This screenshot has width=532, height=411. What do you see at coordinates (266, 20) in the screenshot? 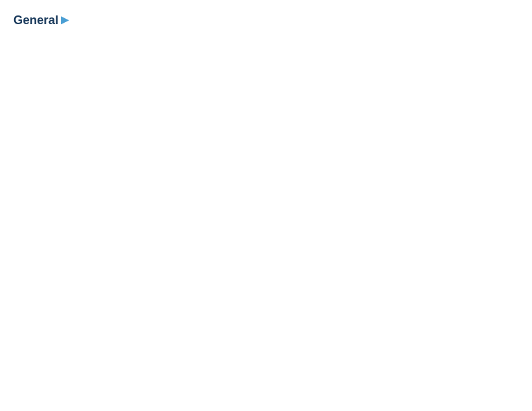
I see `header: General►` at bounding box center [266, 20].